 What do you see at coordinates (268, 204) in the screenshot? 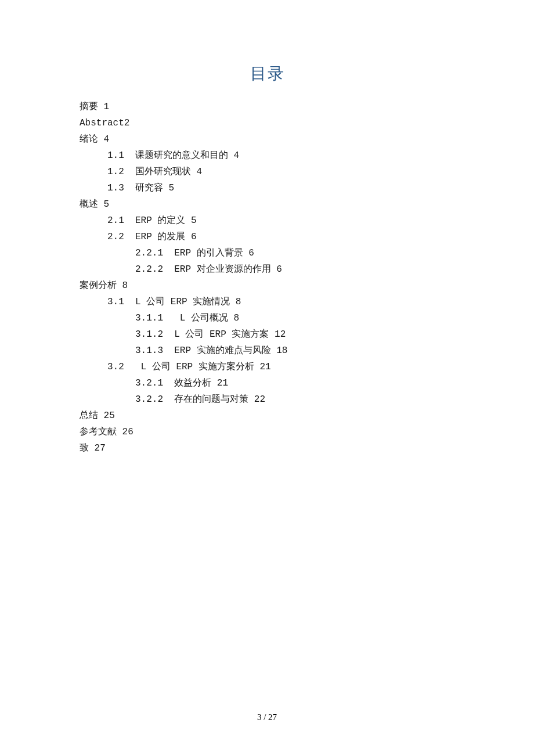
I see `toc-entry: 概述 5` at bounding box center [268, 204].